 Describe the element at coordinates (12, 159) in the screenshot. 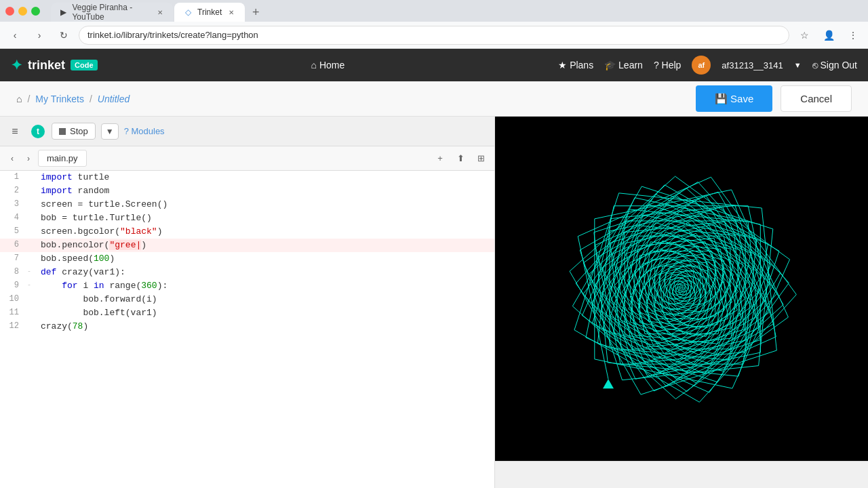

I see `nav-prev-arrow: ‹` at that location.